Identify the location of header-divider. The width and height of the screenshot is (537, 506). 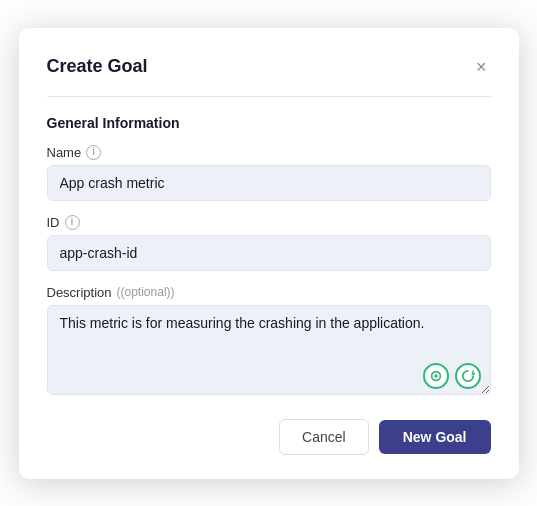
(269, 96).